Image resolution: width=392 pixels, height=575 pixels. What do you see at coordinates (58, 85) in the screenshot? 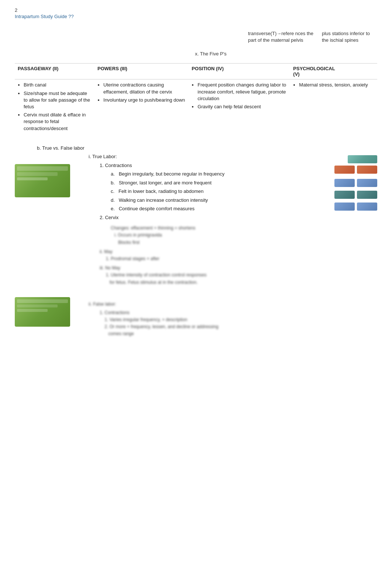
I see `passageway-item-1: Birth canal` at bounding box center [58, 85].